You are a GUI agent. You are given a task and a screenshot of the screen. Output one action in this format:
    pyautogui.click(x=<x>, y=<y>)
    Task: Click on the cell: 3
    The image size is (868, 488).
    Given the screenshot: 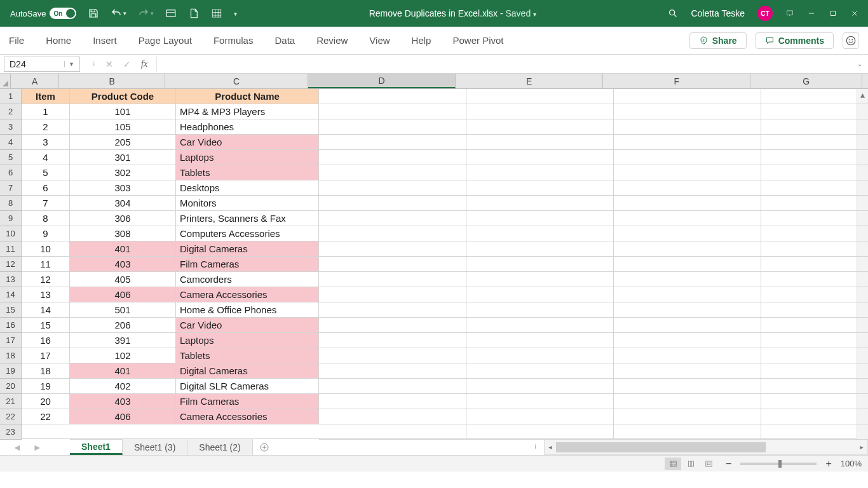 What is the action you would take?
    pyautogui.click(x=46, y=142)
    